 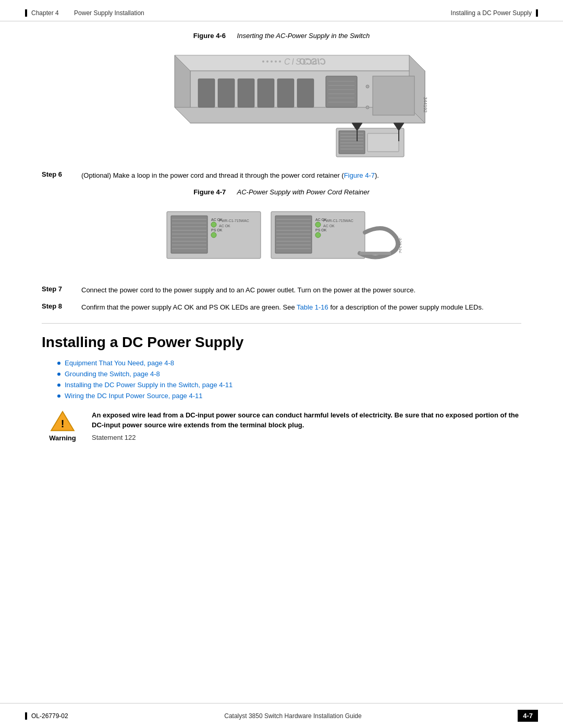 I want to click on figure7-caption: Figure 4-7 AC-Power Supply with Power Co…, so click(x=282, y=192).